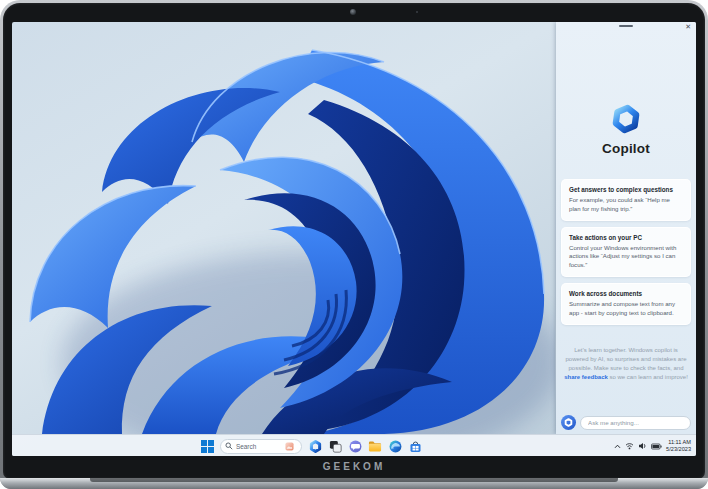 The height and width of the screenshot is (489, 708). I want to click on chat-icon, so click(356, 446).